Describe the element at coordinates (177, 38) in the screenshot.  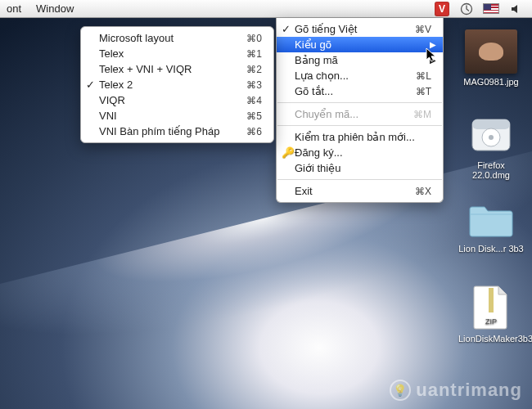
I see `submenu-item: Microsoft layout ⌘0` at that location.